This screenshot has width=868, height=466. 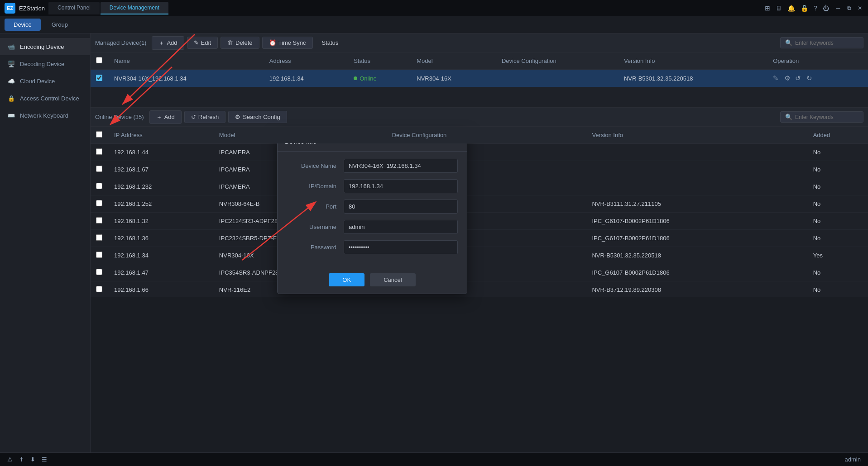 I want to click on row-version: NVR-B3111.31.27.211105, so click(x=697, y=204).